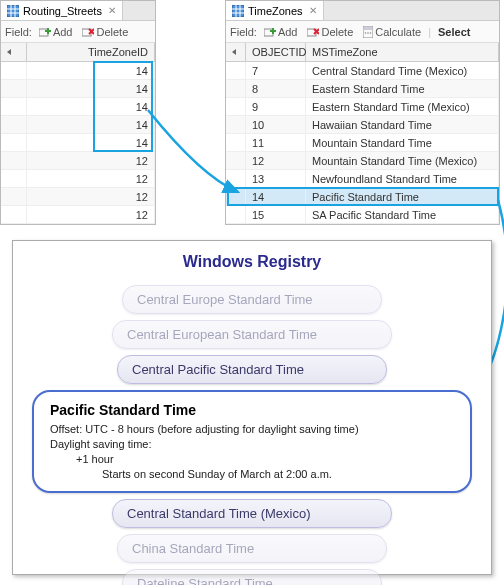 The image size is (504, 585). What do you see at coordinates (362, 89) in the screenshot?
I see `table-row: 8Eastern Standard Time` at bounding box center [362, 89].